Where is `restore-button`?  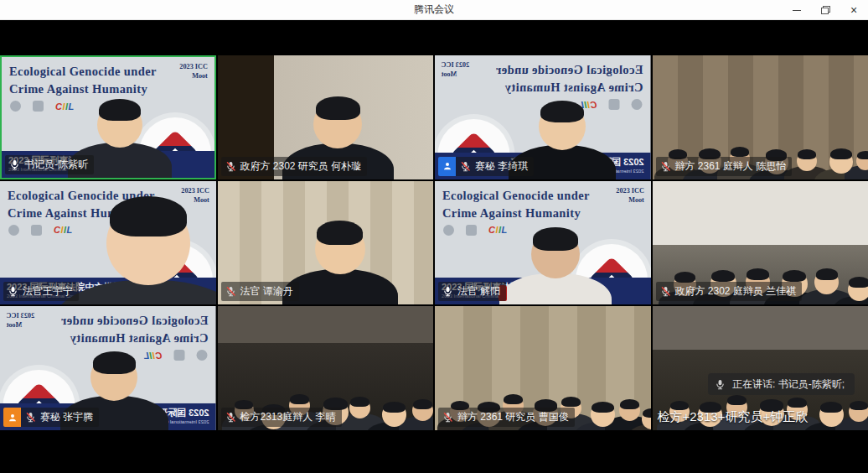 restore-button is located at coordinates (825, 10).